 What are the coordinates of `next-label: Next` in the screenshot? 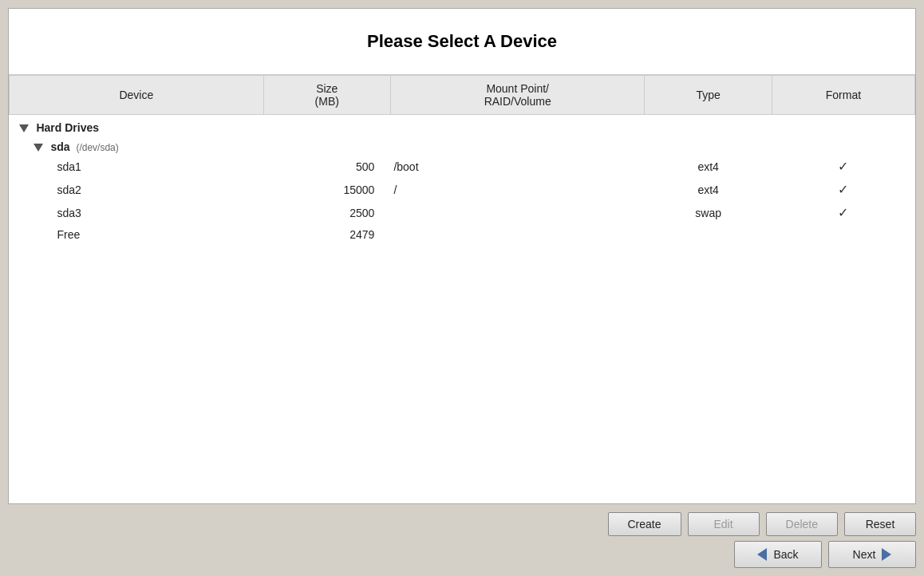 It's located at (865, 554).